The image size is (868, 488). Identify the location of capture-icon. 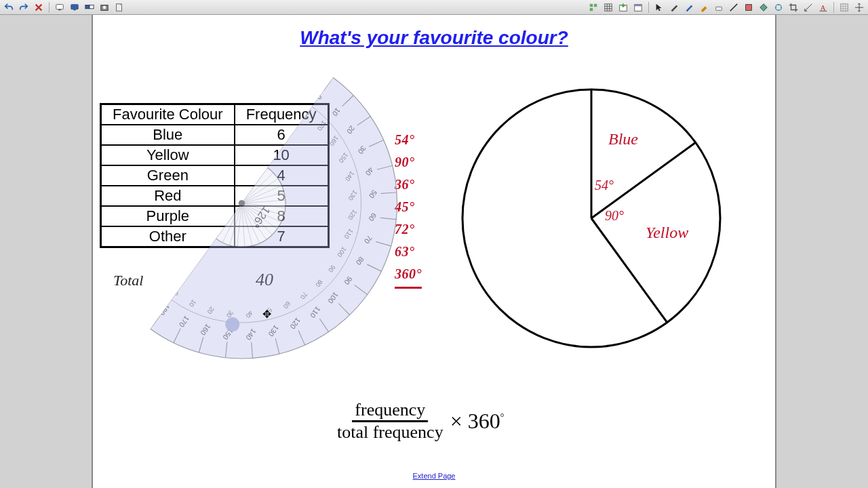
(104, 7).